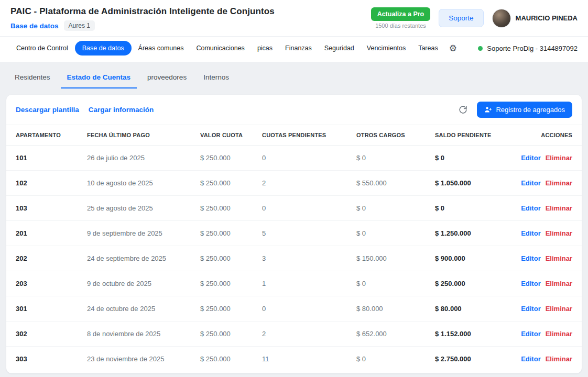  What do you see at coordinates (47, 110) in the screenshot?
I see `download-template-link: Descargar plantilla` at bounding box center [47, 110].